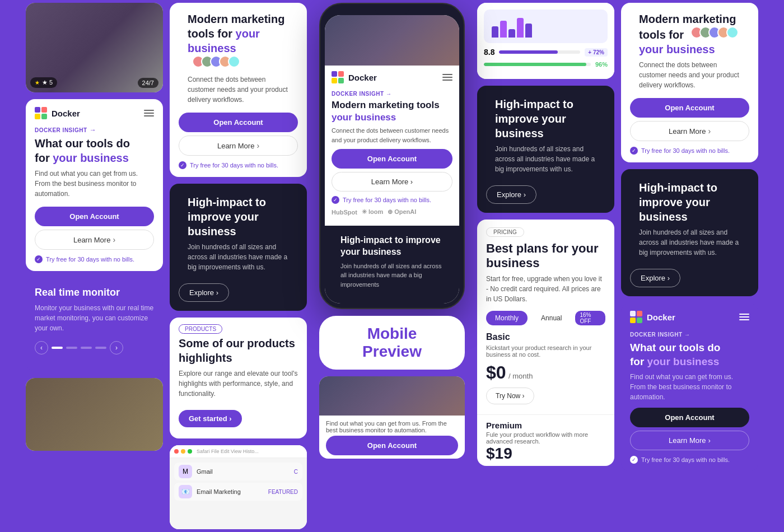  Describe the element at coordinates (690, 440) in the screenshot. I see `learn-more-button-5b: Learn More ›` at that location.